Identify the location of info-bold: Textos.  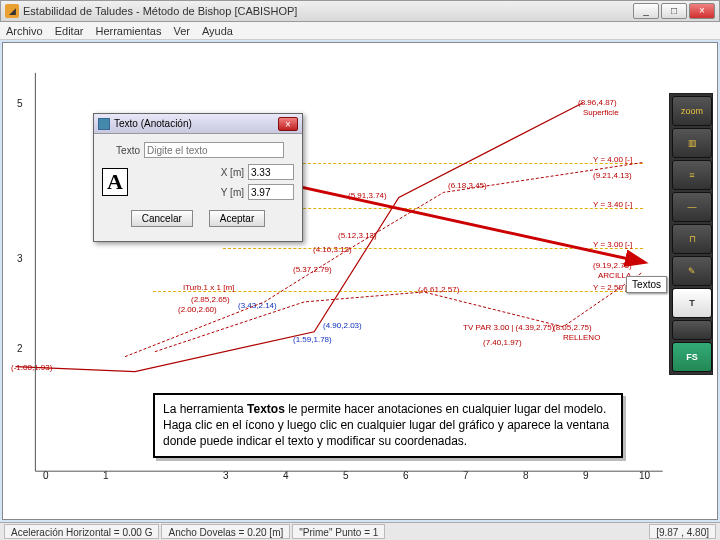
(266, 409).